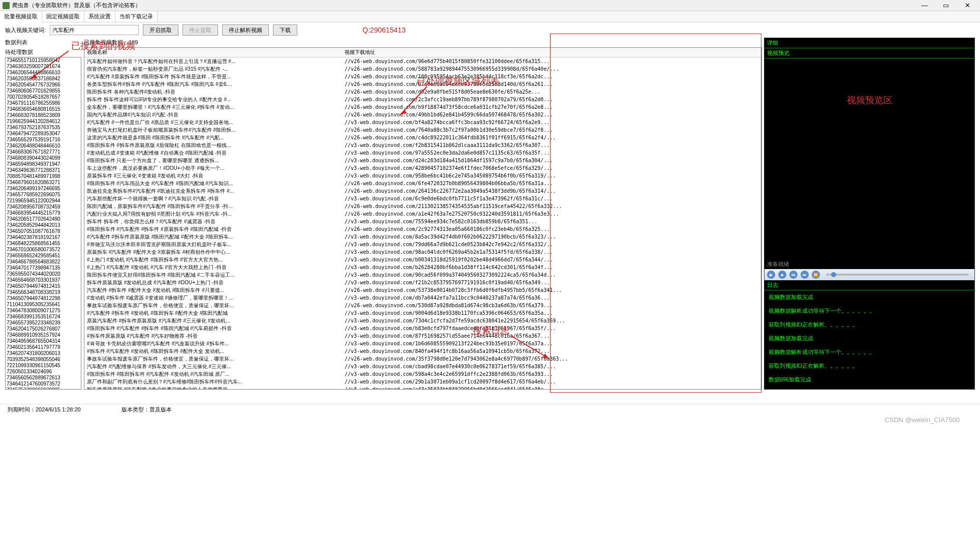  I want to click on table-row: 汽车那些配件坏一个就得换一套啊？#汽车知识 #汽配 -抖音//v3-web.do…, so click(423, 198).